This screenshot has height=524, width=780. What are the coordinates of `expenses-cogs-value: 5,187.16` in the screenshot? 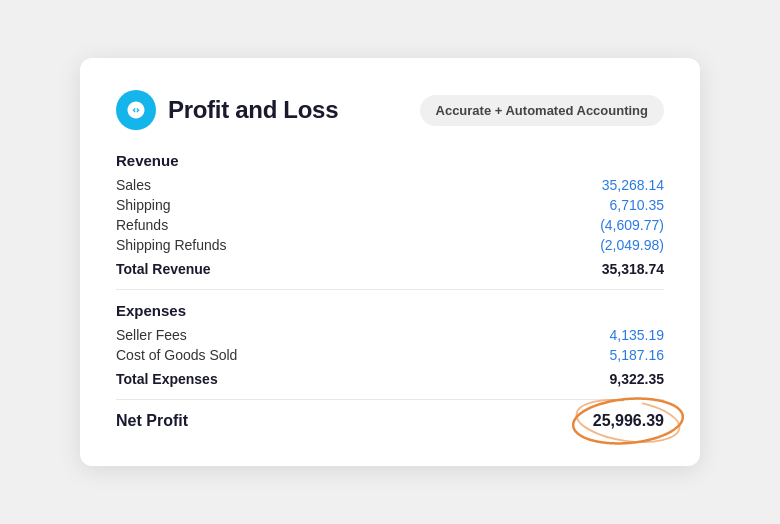 It's located at (614, 355).